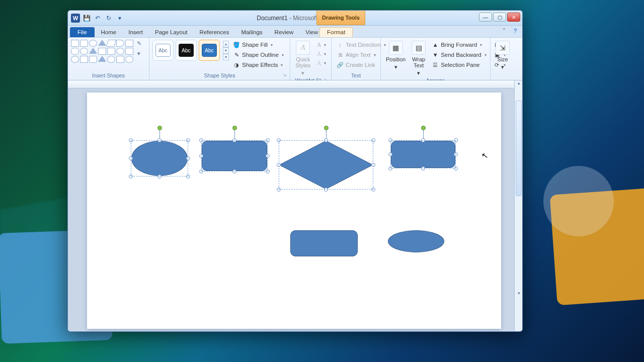 Image resolution: width=644 pixels, height=362 pixels. I want to click on shape-diamond-selected, so click(326, 165).